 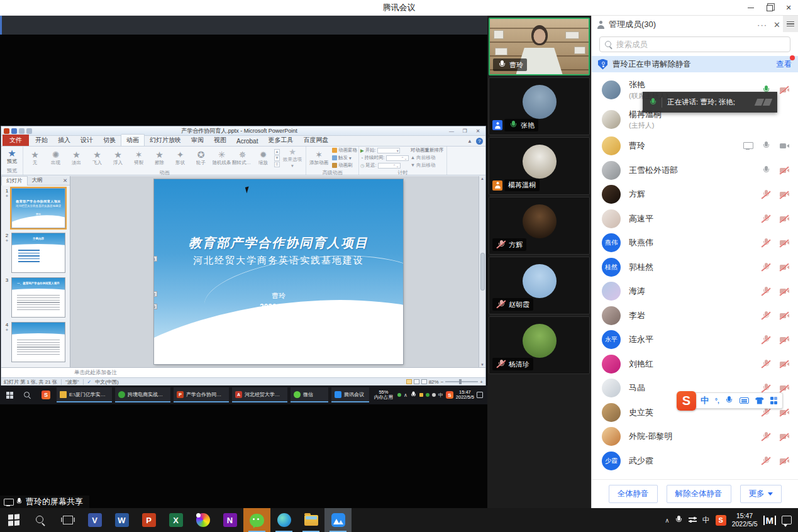 What do you see at coordinates (46, 395) in the screenshot?
I see `shared-sogou-icon: S` at bounding box center [46, 395].